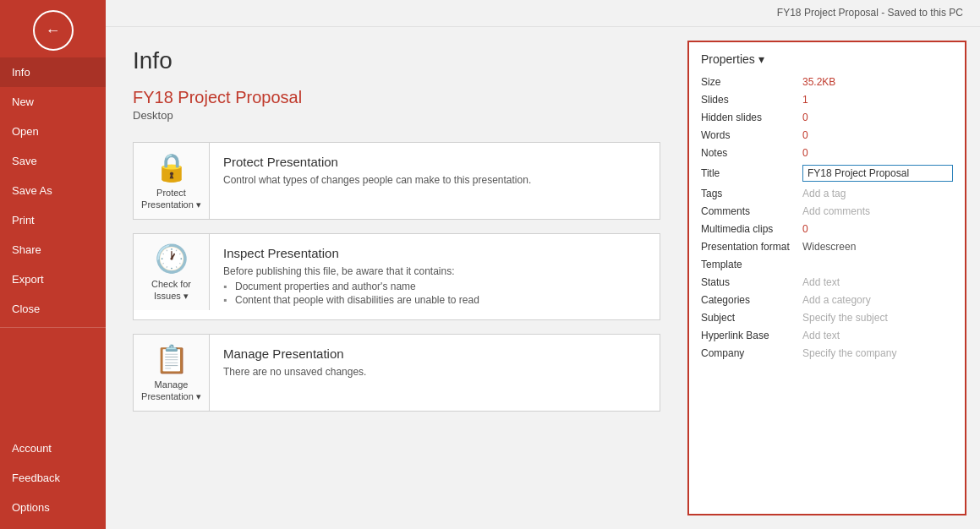 The image size is (980, 529). What do you see at coordinates (878, 194) in the screenshot?
I see `prop-value: Add a tag` at bounding box center [878, 194].